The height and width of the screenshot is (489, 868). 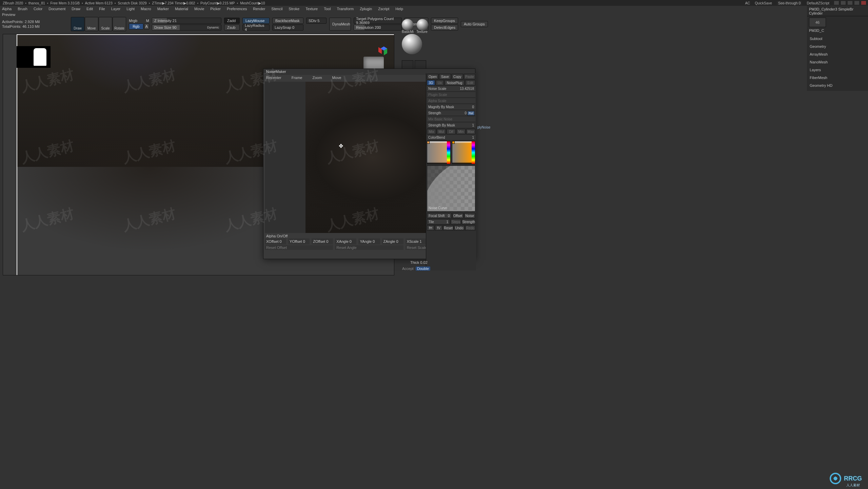 I want to click on menu-picker: Picker, so click(x=216, y=9).